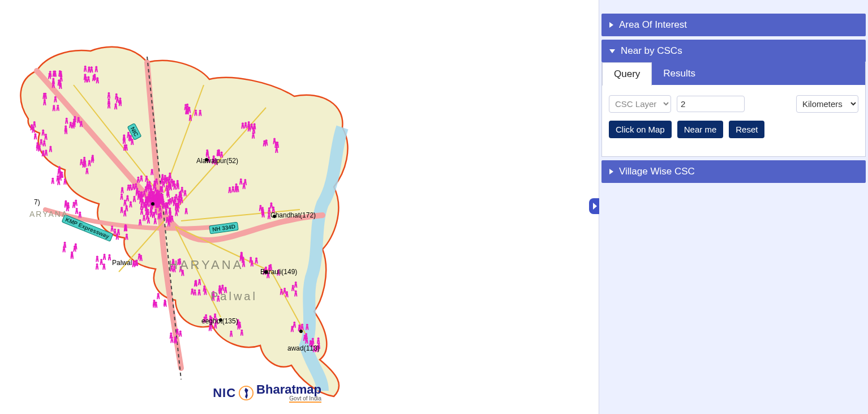 This screenshot has width=868, height=414. I want to click on sidebar-collapse-toggle, so click(594, 206).